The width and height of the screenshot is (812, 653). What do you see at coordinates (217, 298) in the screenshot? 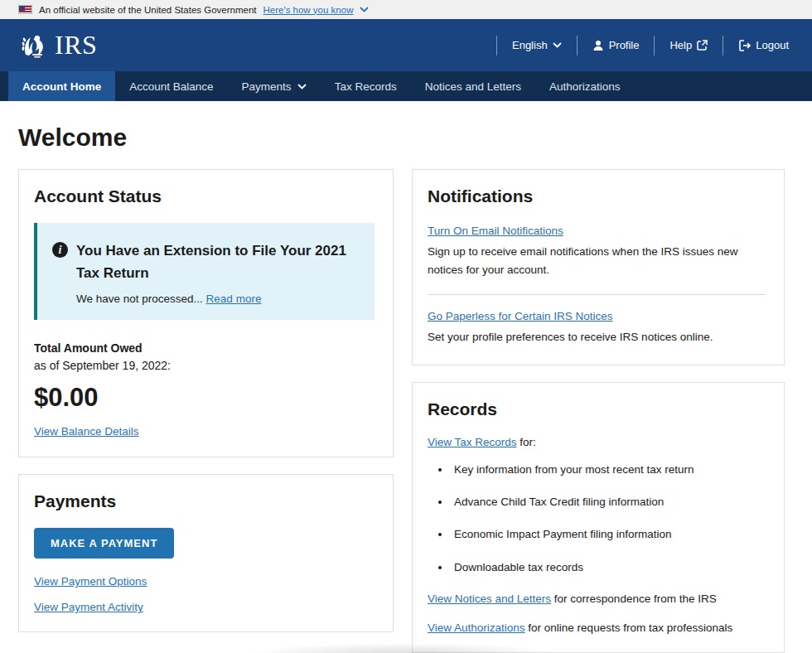
I see `alert-body: We have not processed... Read more` at bounding box center [217, 298].